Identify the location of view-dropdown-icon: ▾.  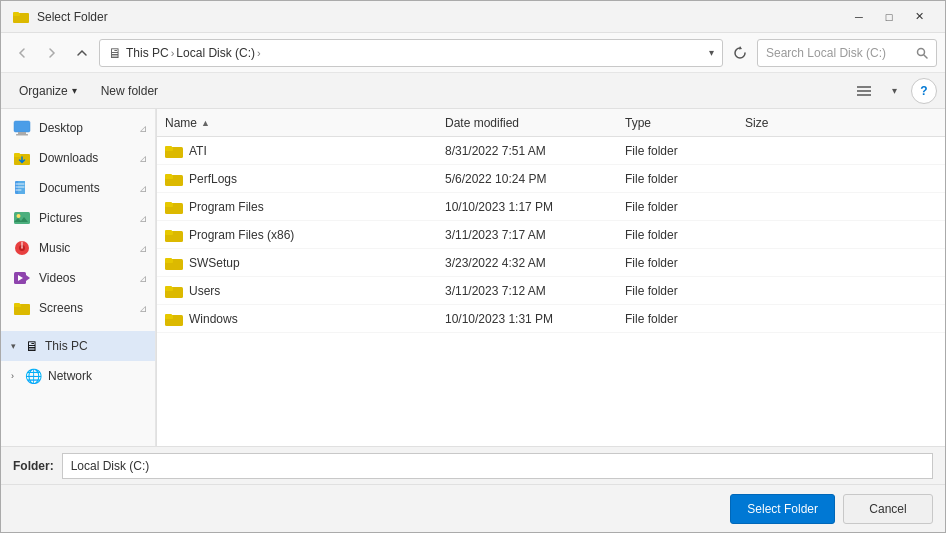
(894, 90).